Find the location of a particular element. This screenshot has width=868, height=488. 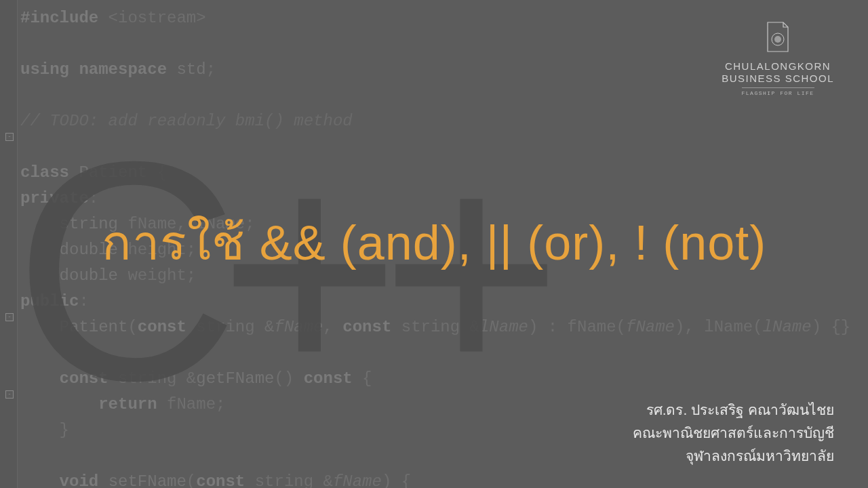

logo-icon is located at coordinates (778, 38).